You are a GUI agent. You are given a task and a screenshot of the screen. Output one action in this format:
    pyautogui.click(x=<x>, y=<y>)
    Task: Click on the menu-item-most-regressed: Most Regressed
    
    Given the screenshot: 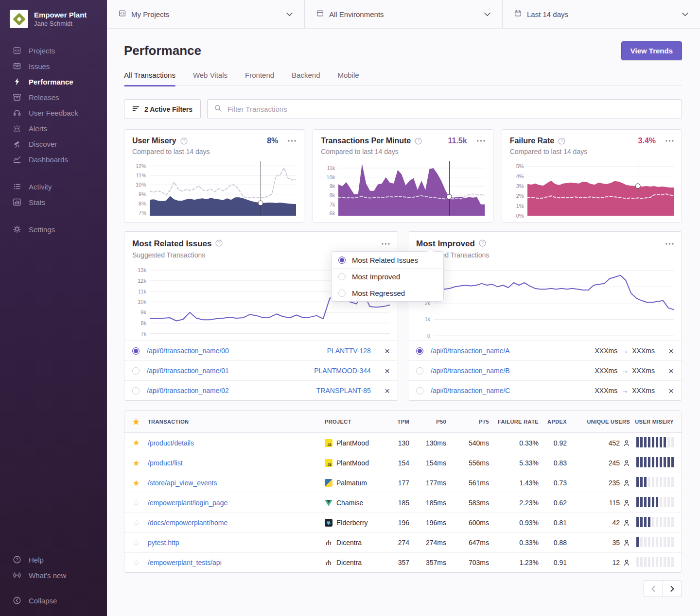 What is the action you would take?
    pyautogui.click(x=387, y=293)
    